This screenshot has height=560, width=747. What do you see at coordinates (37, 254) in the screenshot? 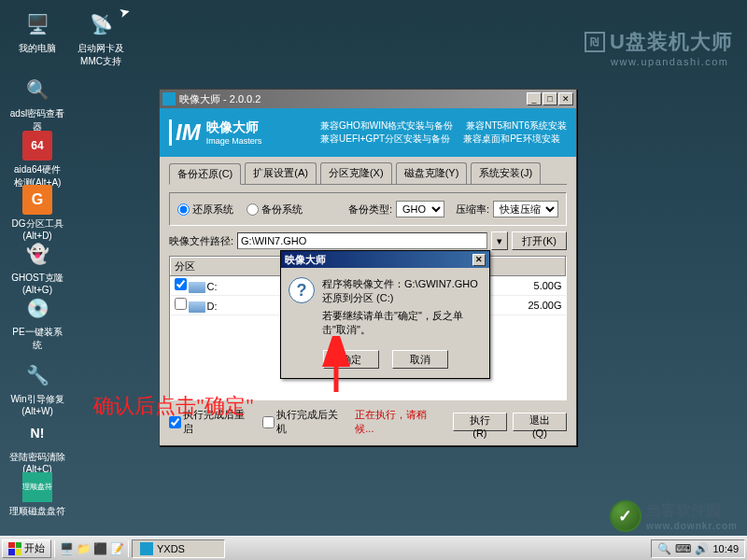
I see `icon-image: 👻` at bounding box center [37, 254].